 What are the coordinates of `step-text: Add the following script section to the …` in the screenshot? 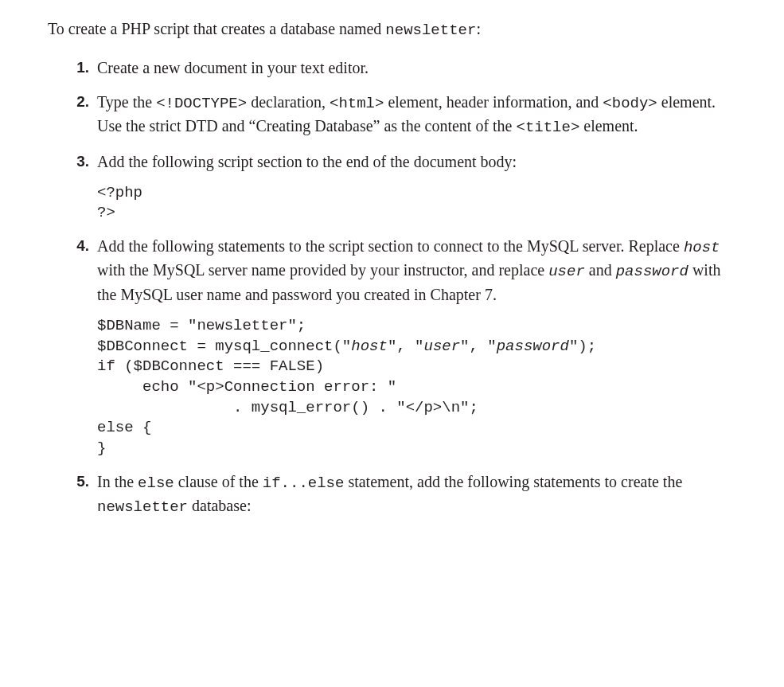 It's located at (417, 162).